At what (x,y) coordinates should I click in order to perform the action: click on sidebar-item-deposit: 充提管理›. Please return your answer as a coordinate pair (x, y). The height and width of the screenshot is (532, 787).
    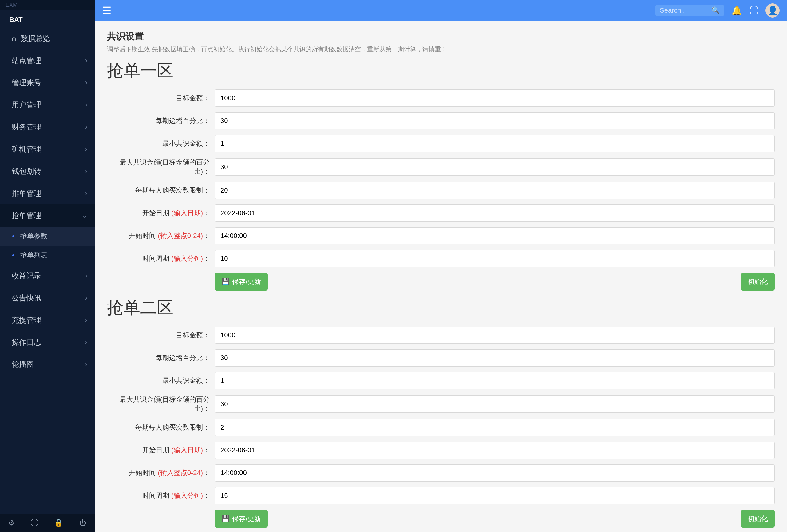
    Looking at the image, I should click on (47, 320).